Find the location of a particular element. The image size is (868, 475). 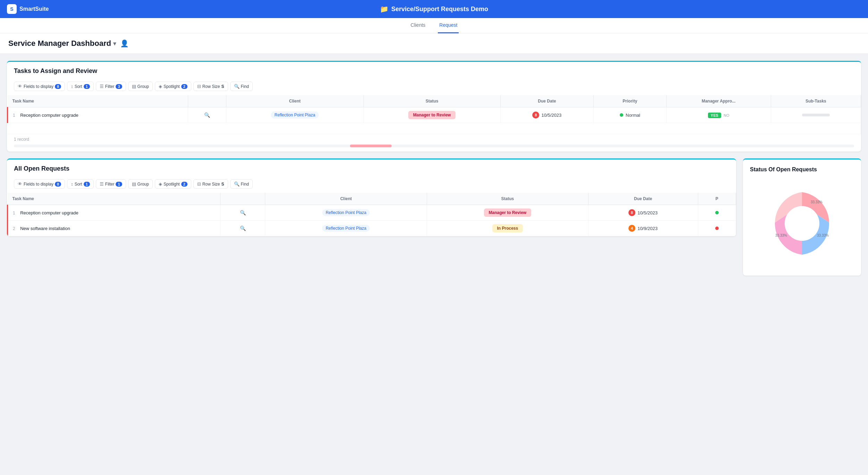

tasks-card-title: Tasks to Assign and Review is located at coordinates (434, 70).